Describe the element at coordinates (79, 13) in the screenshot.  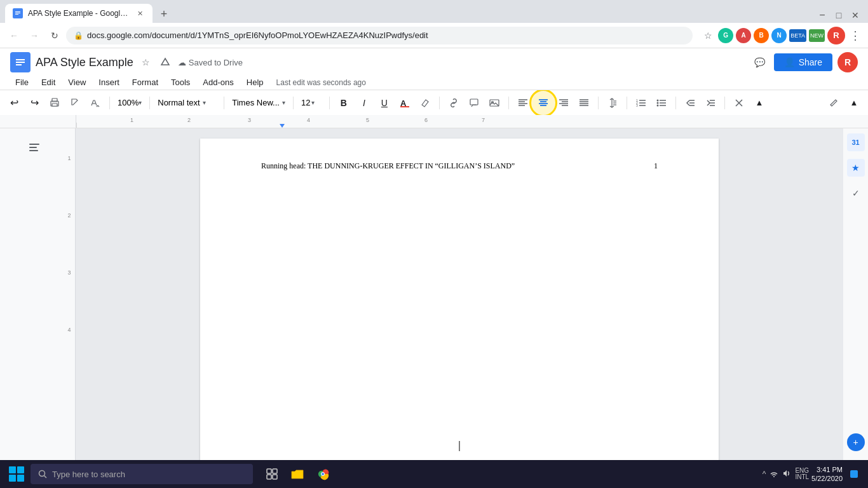
I see `active-tab: APA Style Example - Google Doc... ✕` at that location.